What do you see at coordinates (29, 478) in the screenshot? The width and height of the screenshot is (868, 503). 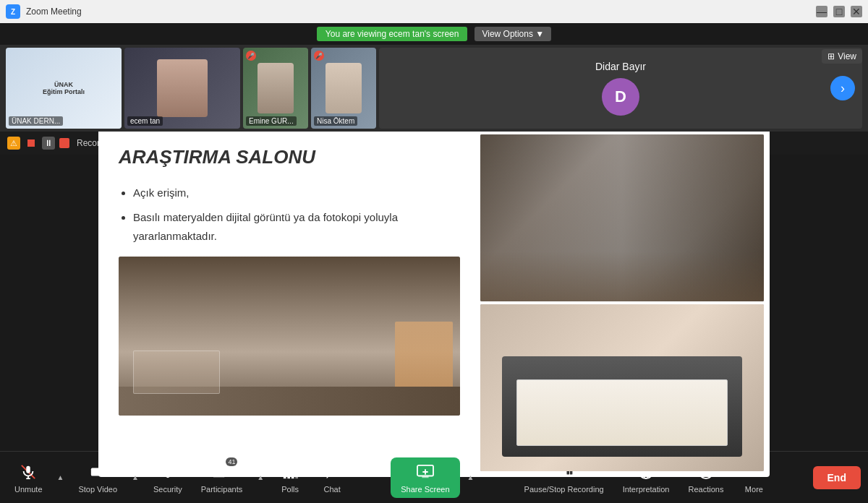 I see `unmute-button: Unmute` at bounding box center [29, 478].